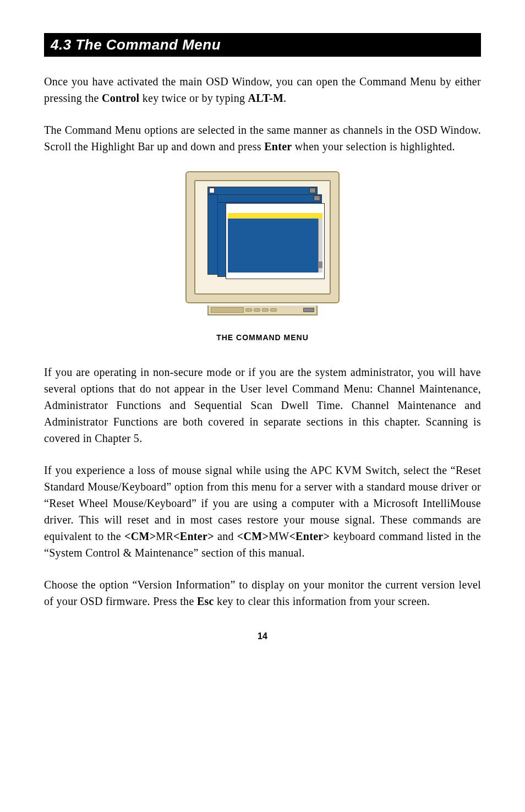 Image resolution: width=525 pixels, height=812 pixels. What do you see at coordinates (285, 98) in the screenshot?
I see `text-run: .` at bounding box center [285, 98].